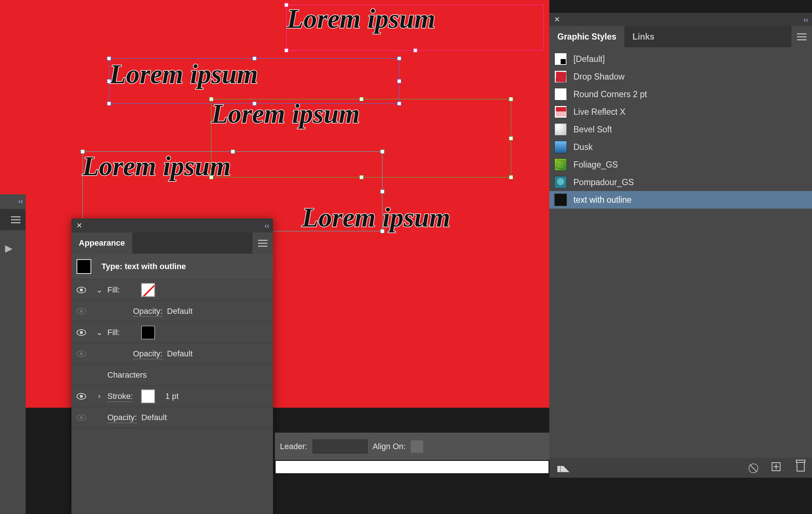 The image size is (812, 514). Describe the element at coordinates (643, 37) in the screenshot. I see `tab-links: Links` at that location.